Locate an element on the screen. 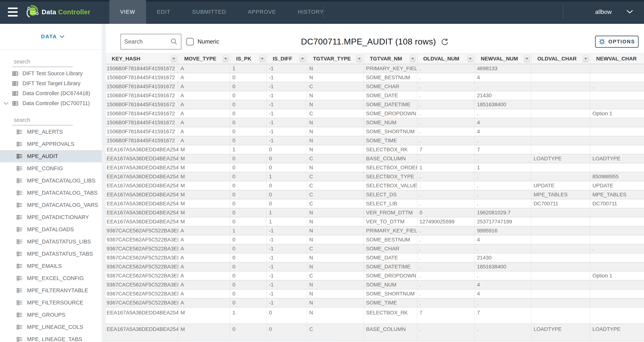  grid-cell: SOME_DATE is located at coordinates (390, 258).